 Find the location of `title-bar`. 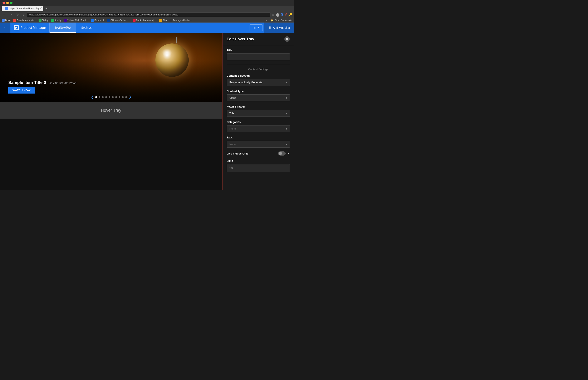

title-bar is located at coordinates (147, 3).